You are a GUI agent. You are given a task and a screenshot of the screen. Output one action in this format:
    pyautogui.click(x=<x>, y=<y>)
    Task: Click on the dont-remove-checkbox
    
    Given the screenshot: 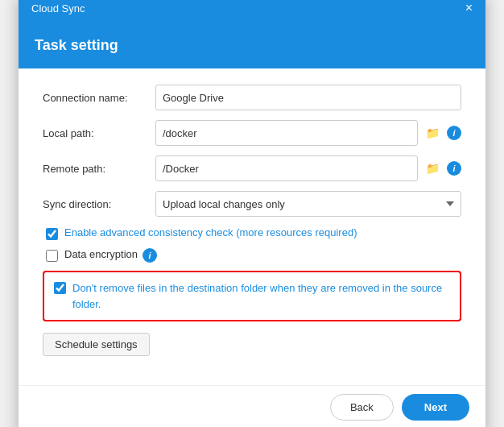 What is the action you would take?
    pyautogui.click(x=60, y=288)
    